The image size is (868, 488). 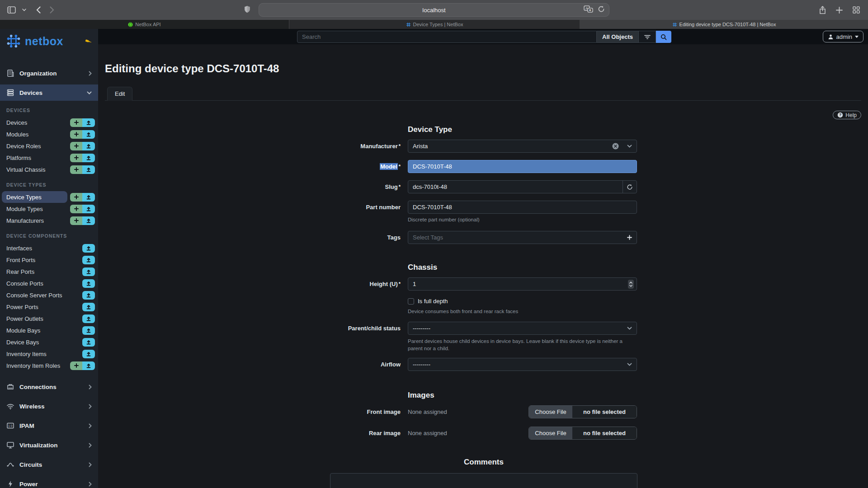 I want to click on sidebar-item-device-types: Device Types, so click(x=49, y=197).